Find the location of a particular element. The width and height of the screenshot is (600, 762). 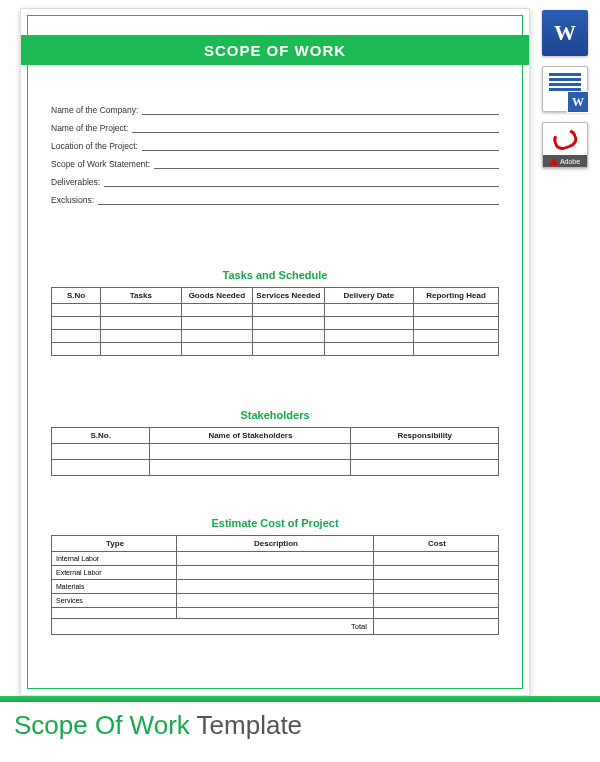

table-row: Materials is located at coordinates (276, 587).